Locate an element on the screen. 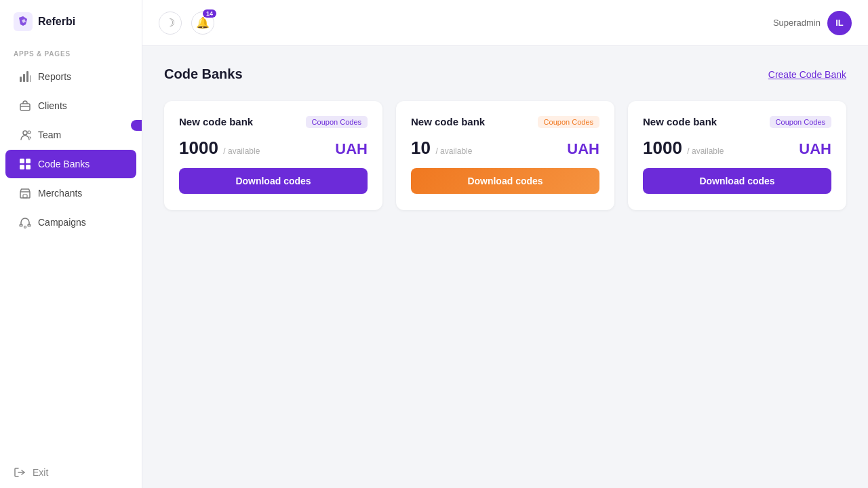 This screenshot has width=868, height=488. clients-label: Clients is located at coordinates (53, 106).